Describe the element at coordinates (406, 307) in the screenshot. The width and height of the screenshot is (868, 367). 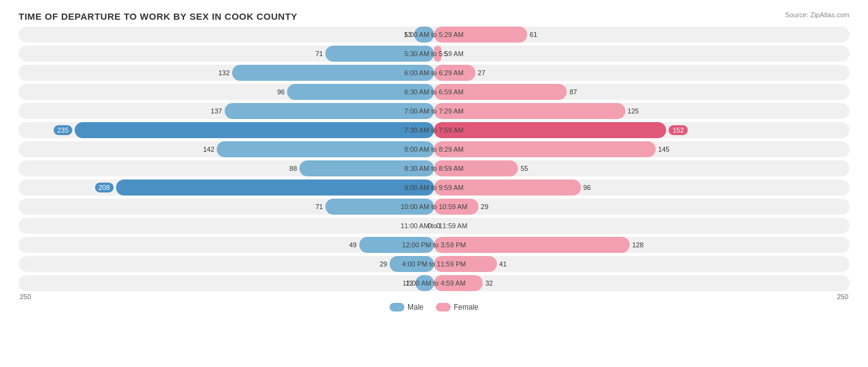
I see `legend-male: Male` at that location.